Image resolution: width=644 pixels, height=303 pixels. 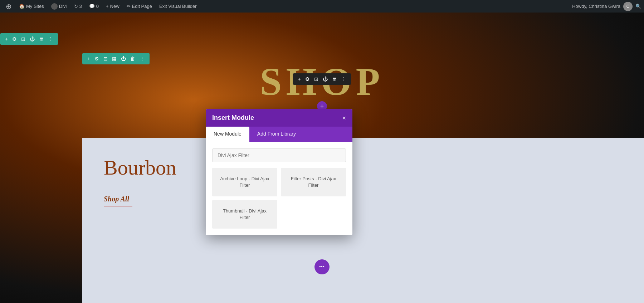 What do you see at coordinates (123, 59) in the screenshot?
I see `row-disable-icon: ⏻` at bounding box center [123, 59].